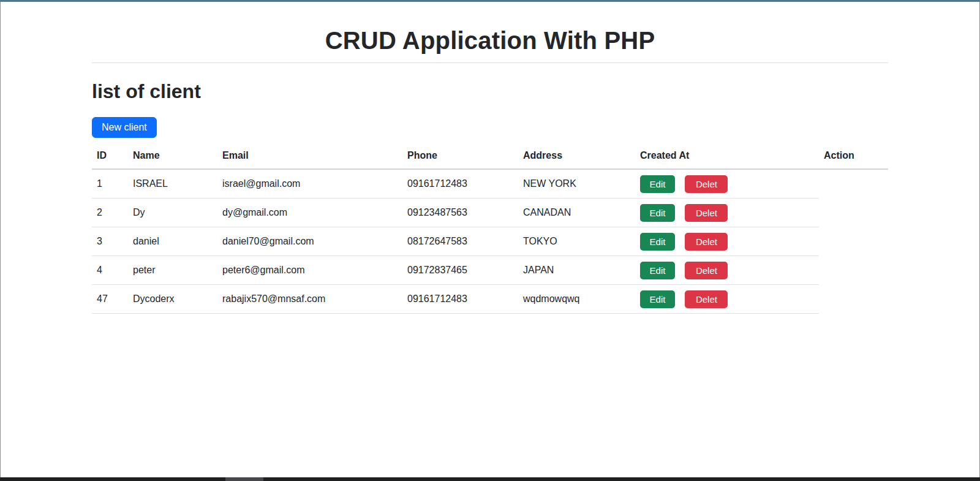 This screenshot has height=481, width=980. Describe the element at coordinates (173, 241) in the screenshot. I see `cell-name: daniel` at that location.